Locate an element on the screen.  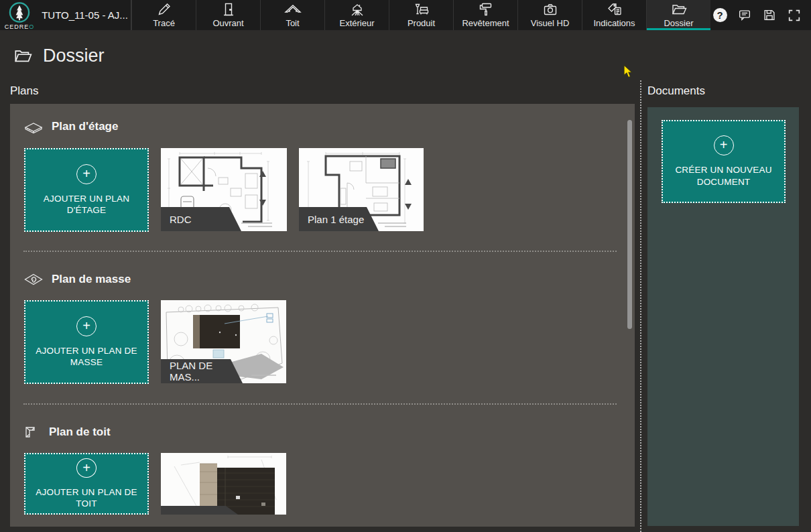
tab-dossier: Dossier is located at coordinates (678, 15).